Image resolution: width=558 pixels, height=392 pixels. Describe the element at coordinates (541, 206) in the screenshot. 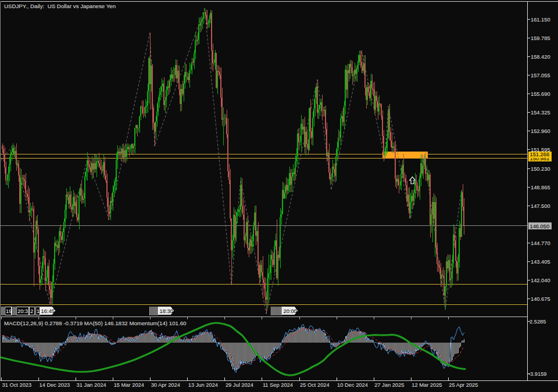

I see `svg-text: 147.500` at that location.